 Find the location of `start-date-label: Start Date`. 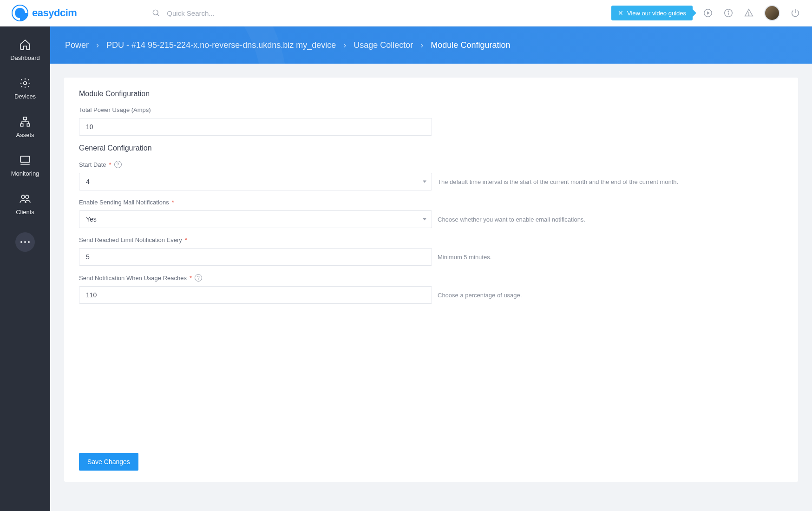

start-date-label: Start Date is located at coordinates (93, 164).